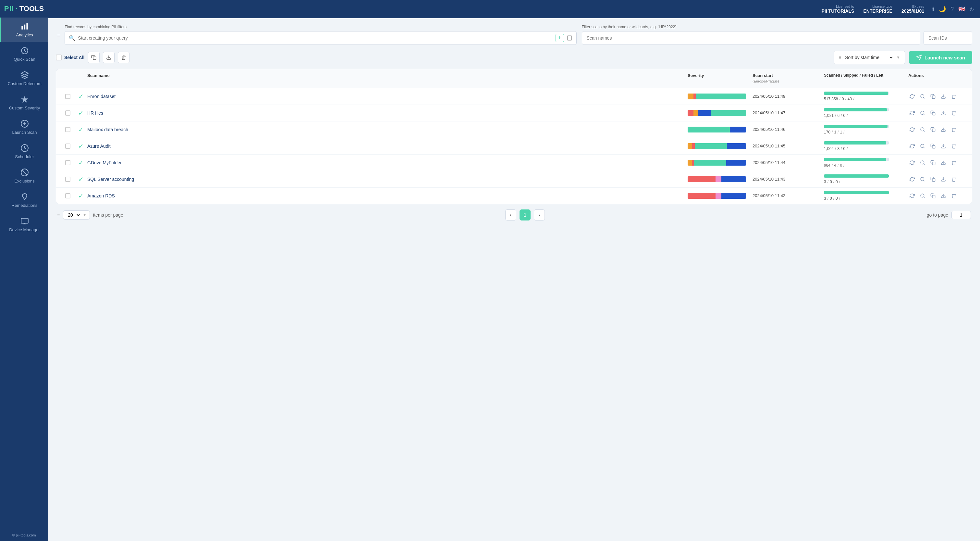 The width and height of the screenshot is (980, 541). What do you see at coordinates (869, 57) in the screenshot?
I see `sort-select-wrap: ≡ Sort by start time Sort by name Sort b…` at bounding box center [869, 57].